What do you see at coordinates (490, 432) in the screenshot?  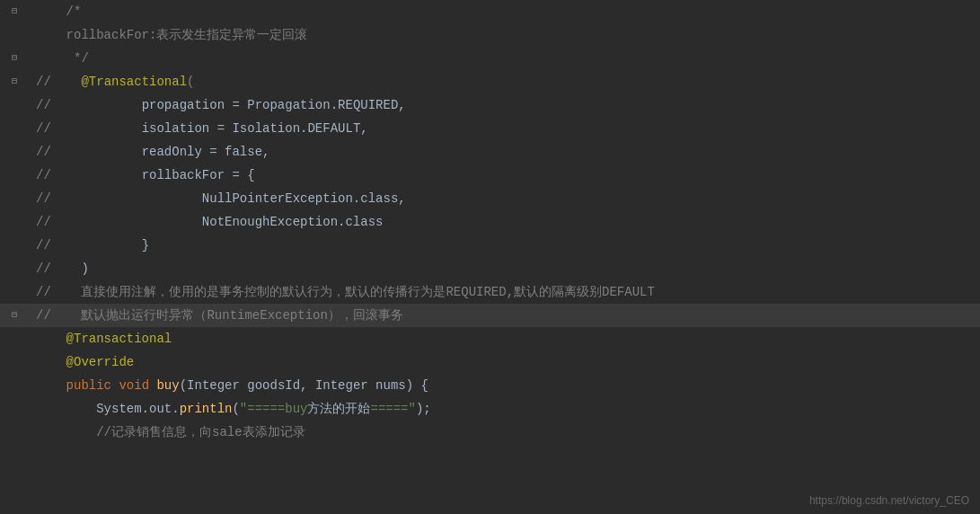 I see `code-line: //记录销售信息，向sale表添加记录` at bounding box center [490, 432].